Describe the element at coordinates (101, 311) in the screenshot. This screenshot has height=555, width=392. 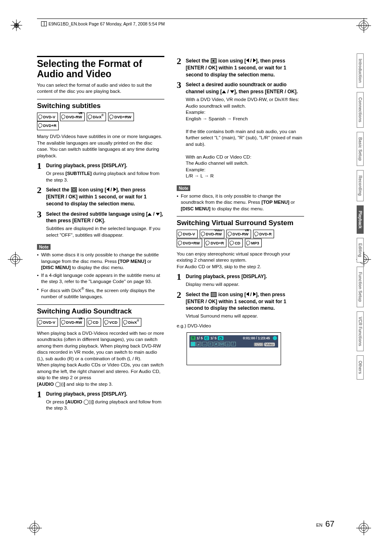
I see `subheading-audio: Switching Audio Soundtrack` at that location.